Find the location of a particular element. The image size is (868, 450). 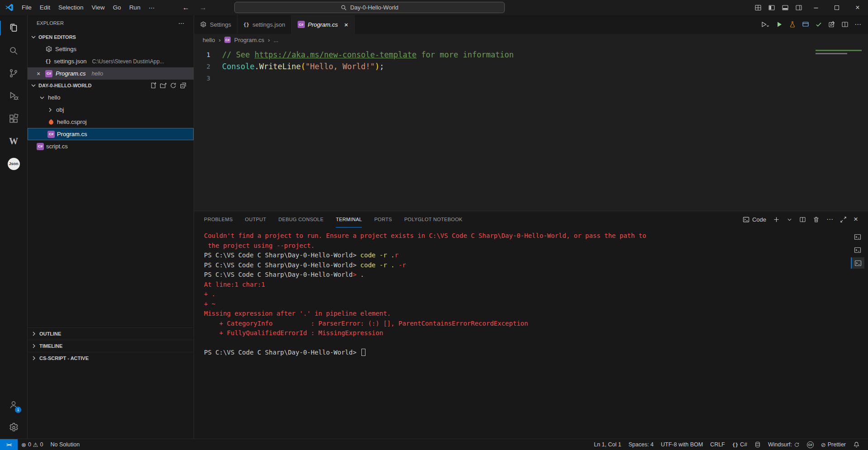

menu-run: Run is located at coordinates (135, 7).